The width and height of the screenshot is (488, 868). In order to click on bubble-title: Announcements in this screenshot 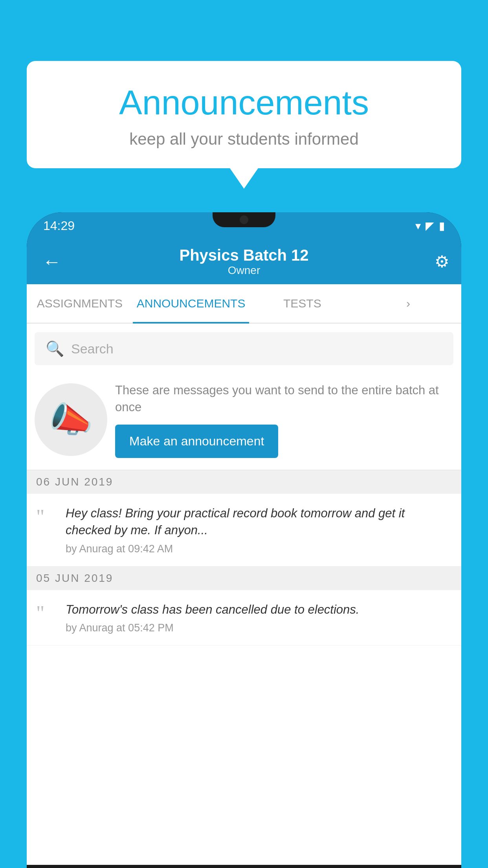, I will do `click(244, 103)`.